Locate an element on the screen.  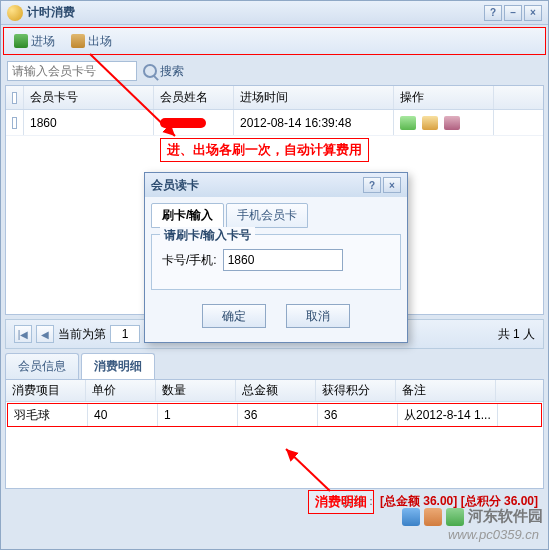
dcol-amount: 总金额 is located at coordinates (276, 390).